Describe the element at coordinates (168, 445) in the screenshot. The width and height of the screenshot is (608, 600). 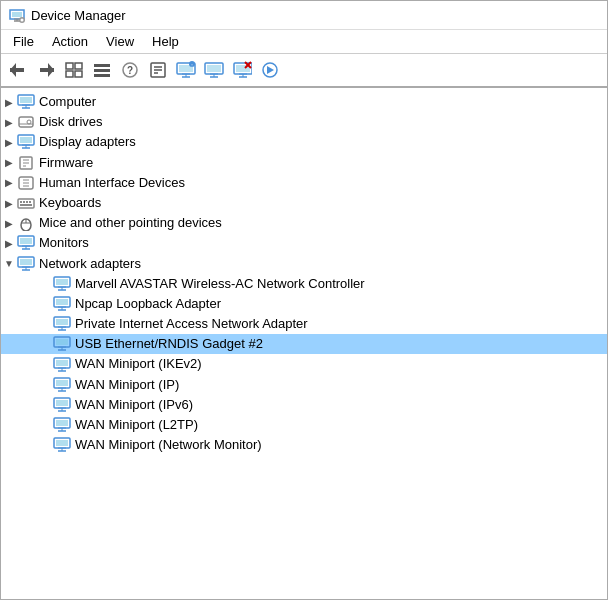
I see `label-wan-nm: WAN Miniport (Network Monitor)` at that location.